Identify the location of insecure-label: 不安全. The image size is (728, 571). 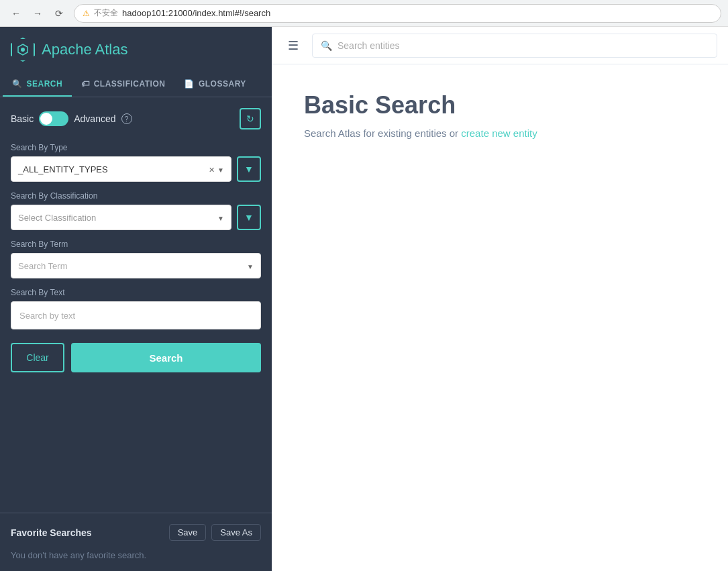
(106, 13).